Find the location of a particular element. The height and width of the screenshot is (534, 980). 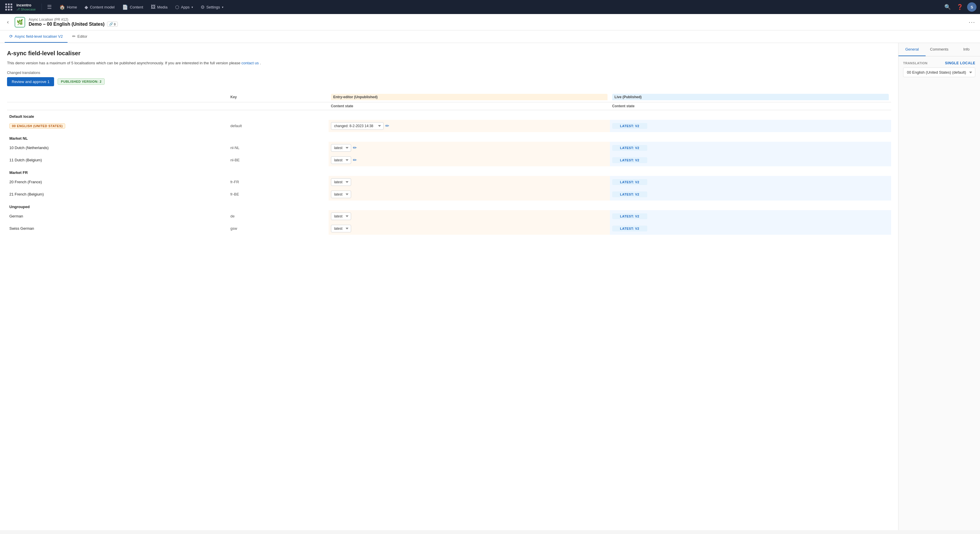

content-model-icon: ◆ is located at coordinates (86, 7).